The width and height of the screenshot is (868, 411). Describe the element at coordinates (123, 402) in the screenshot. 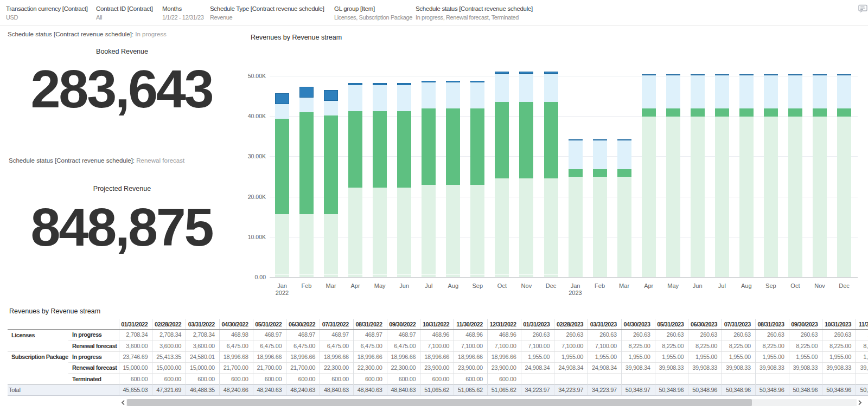

I see `chevron-left-icon` at that location.